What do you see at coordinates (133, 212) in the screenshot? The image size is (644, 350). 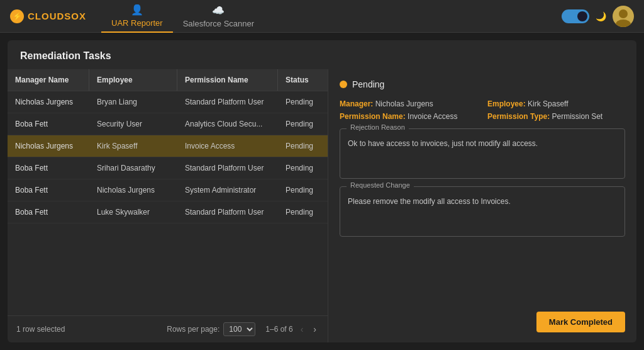 I see `cell-employee-5: Luke Skywalker` at bounding box center [133, 212].